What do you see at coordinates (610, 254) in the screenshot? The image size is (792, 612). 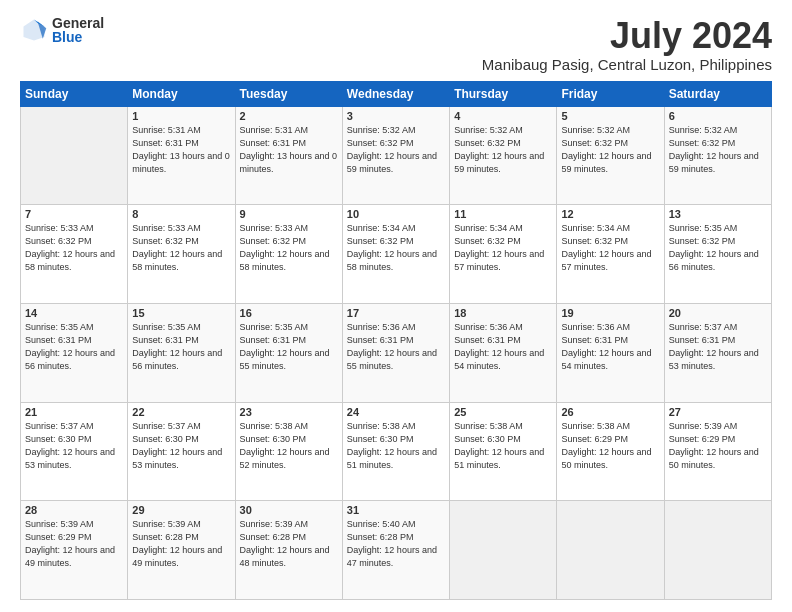 I see `cell-w2-d5: 12Sunrise: 5:34 AMSunset: 6:32 PMDayligh…` at bounding box center [610, 254].